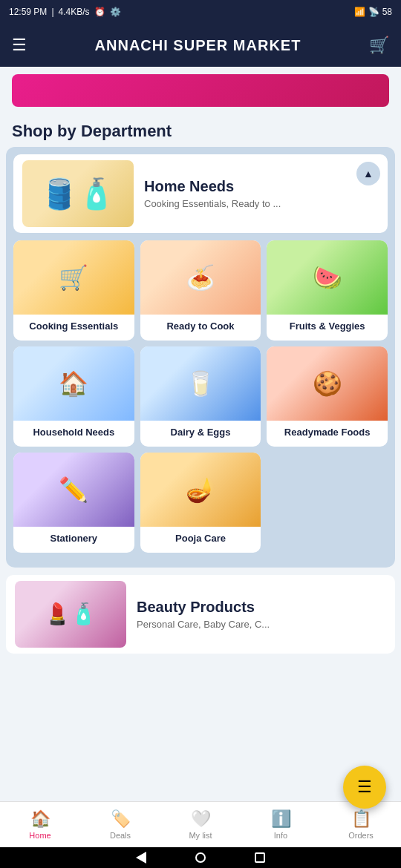  What do you see at coordinates (200, 490) in the screenshot?
I see `category-image-pooja-care: 🪔` at bounding box center [200, 490].